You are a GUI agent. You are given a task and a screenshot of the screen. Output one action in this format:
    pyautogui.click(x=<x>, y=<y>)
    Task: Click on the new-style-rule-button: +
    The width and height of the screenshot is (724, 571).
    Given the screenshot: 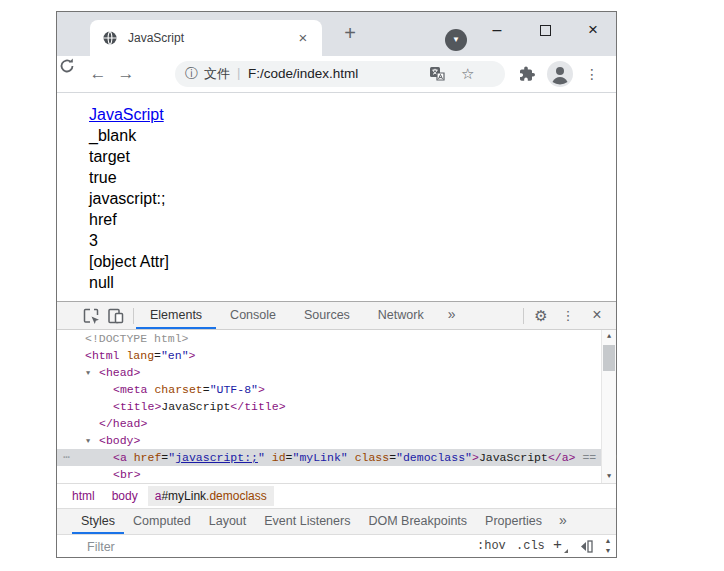 What is the action you would take?
    pyautogui.click(x=558, y=546)
    